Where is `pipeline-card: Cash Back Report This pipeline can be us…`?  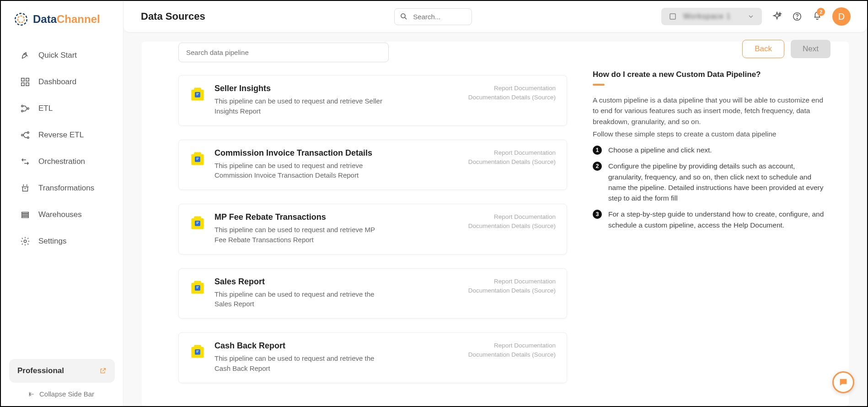
pipeline-card: Cash Back Report This pipeline can be us… is located at coordinates (373, 358).